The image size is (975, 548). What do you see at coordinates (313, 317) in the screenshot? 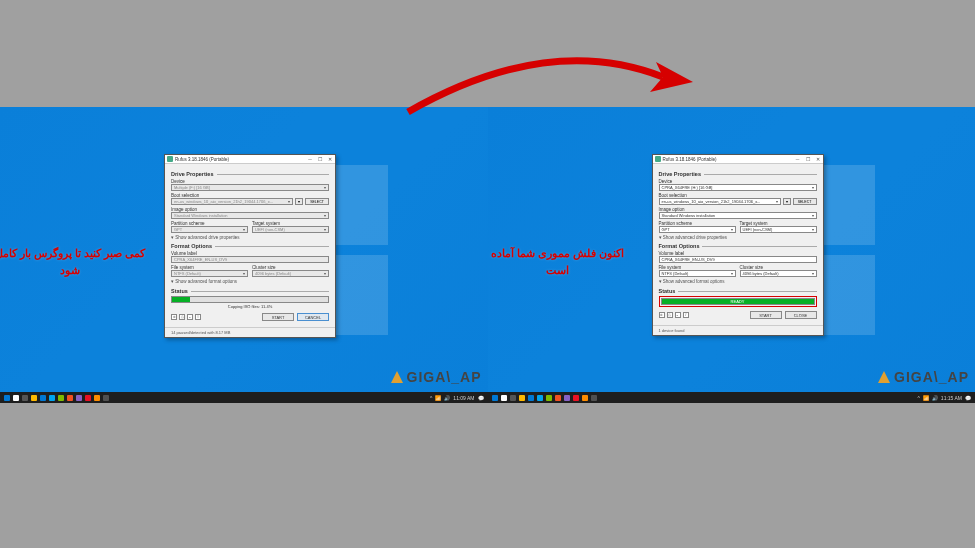
I see `cancel-button: CANCEL` at bounding box center [313, 317].